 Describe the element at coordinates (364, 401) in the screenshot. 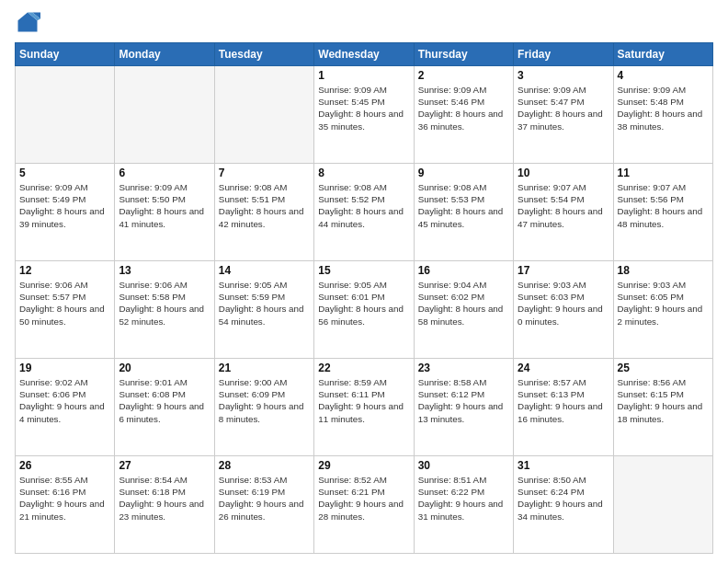

I see `day-info: Sunrise: 8:59 AMSunset: 6:11 PMDaylight:…` at that location.